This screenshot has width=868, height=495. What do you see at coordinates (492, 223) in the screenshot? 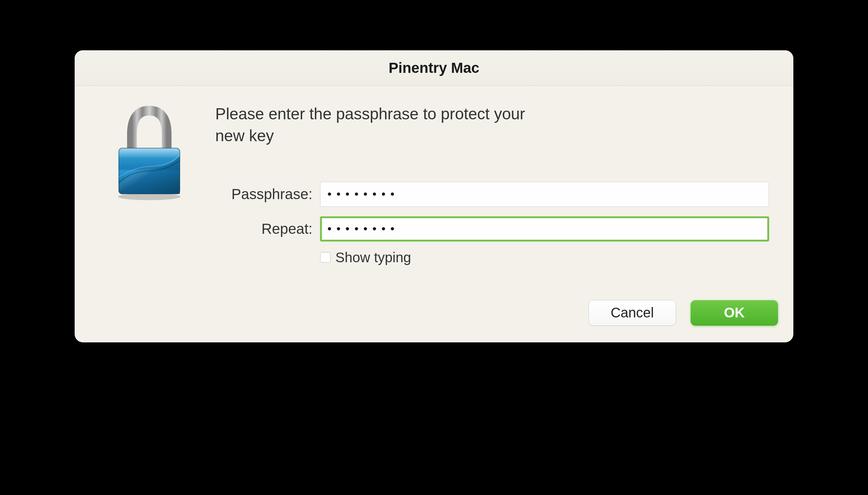
I see `form-grid: Passphrase: Repeat: Show typing` at bounding box center [492, 223].